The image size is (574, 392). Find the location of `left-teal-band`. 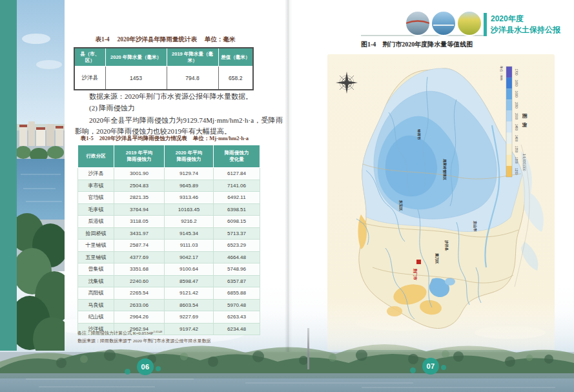

left-teal-band is located at coordinates (8, 176).